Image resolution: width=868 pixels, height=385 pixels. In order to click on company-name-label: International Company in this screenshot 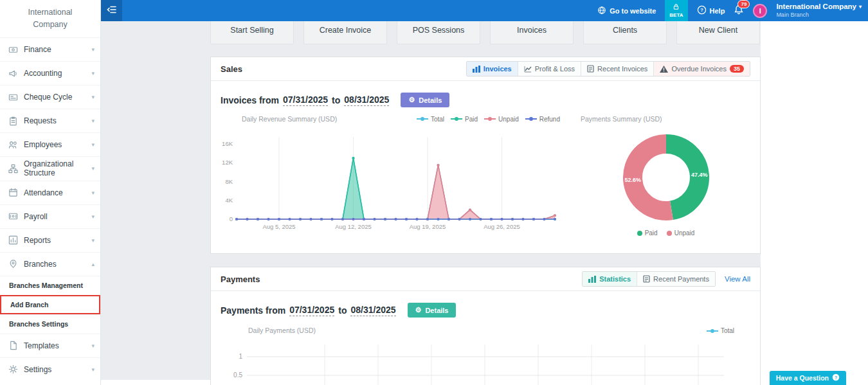, I will do `click(817, 7)`.